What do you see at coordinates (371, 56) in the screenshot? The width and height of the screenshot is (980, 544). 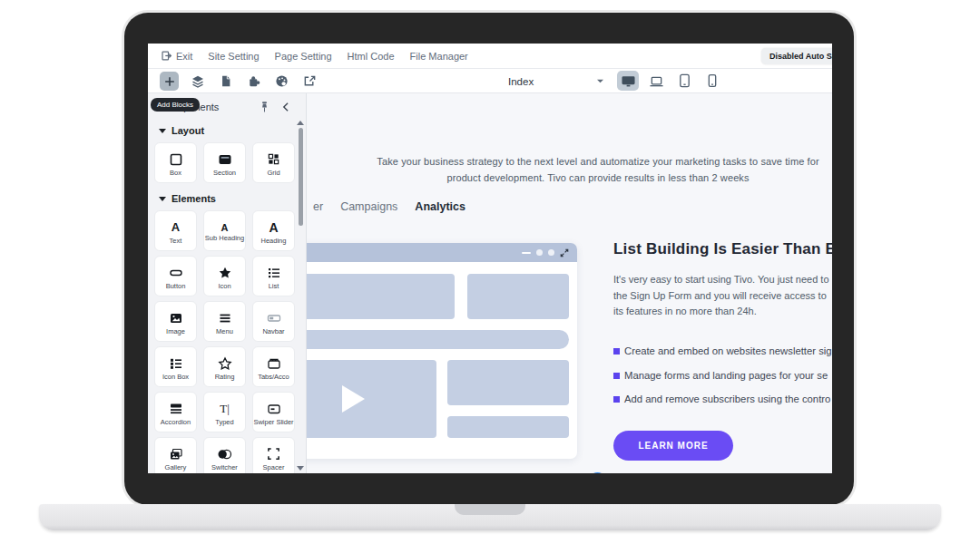 I see `menu-html-code: Html Code` at bounding box center [371, 56].